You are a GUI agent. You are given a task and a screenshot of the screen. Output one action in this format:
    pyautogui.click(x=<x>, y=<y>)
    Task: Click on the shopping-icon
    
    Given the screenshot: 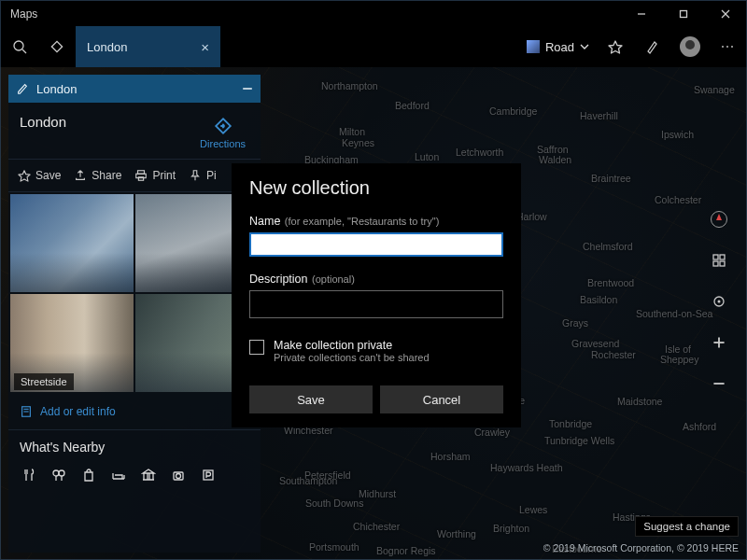 What is the action you would take?
    pyautogui.click(x=89, y=475)
    